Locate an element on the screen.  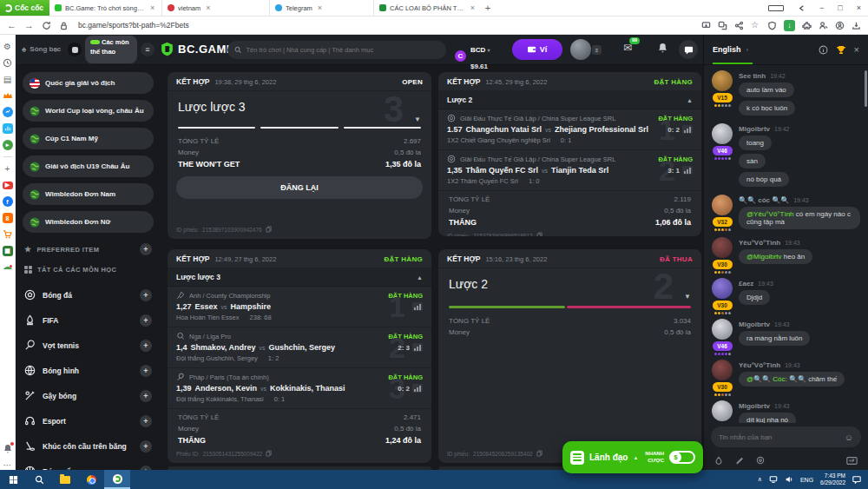
mode-toggle-knob is located at coordinates (75, 50).